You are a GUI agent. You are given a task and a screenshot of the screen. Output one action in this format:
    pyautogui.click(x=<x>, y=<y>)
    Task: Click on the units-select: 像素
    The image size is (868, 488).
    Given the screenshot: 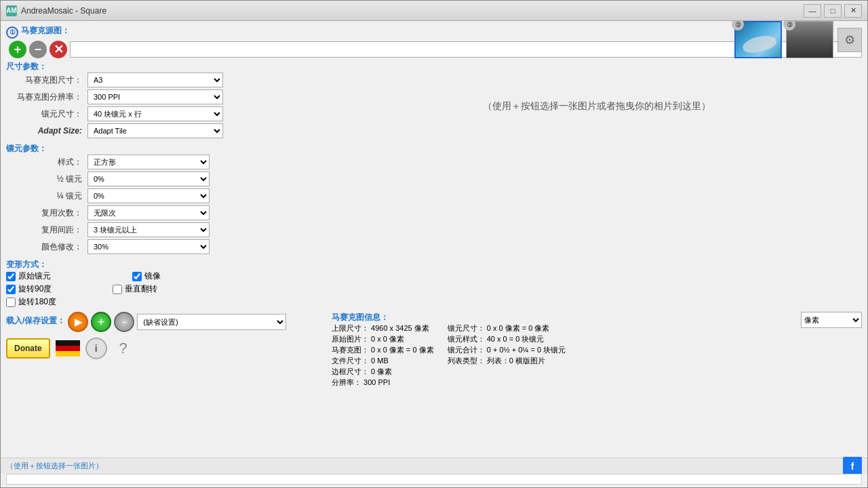 What is the action you would take?
    pyautogui.click(x=831, y=320)
    